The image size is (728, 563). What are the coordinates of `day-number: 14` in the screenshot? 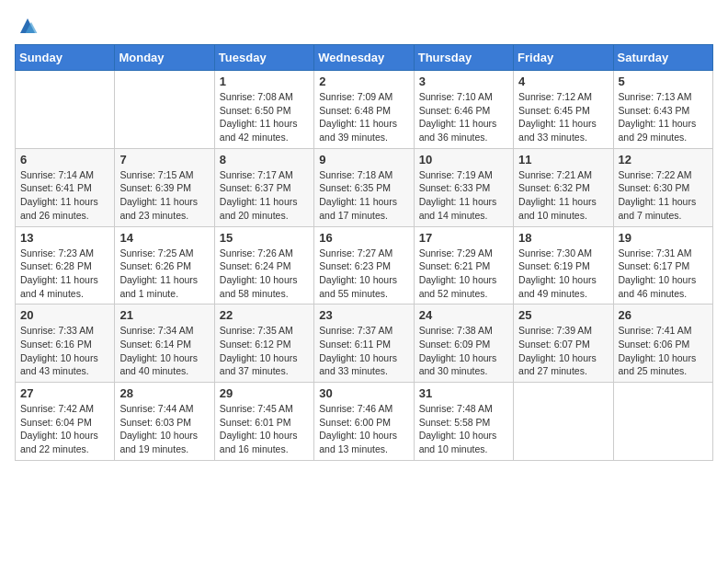 It's located at (164, 237).